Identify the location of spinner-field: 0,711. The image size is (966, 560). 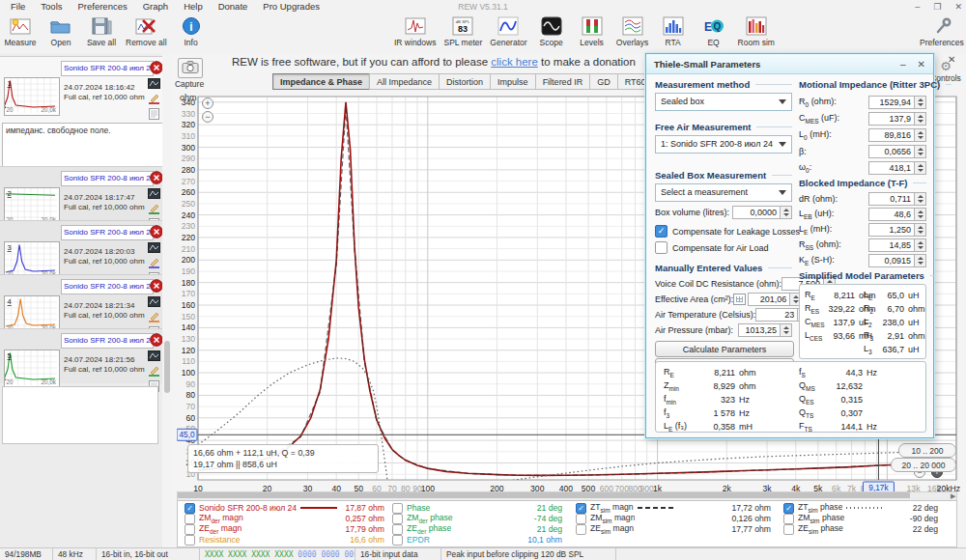
(897, 199).